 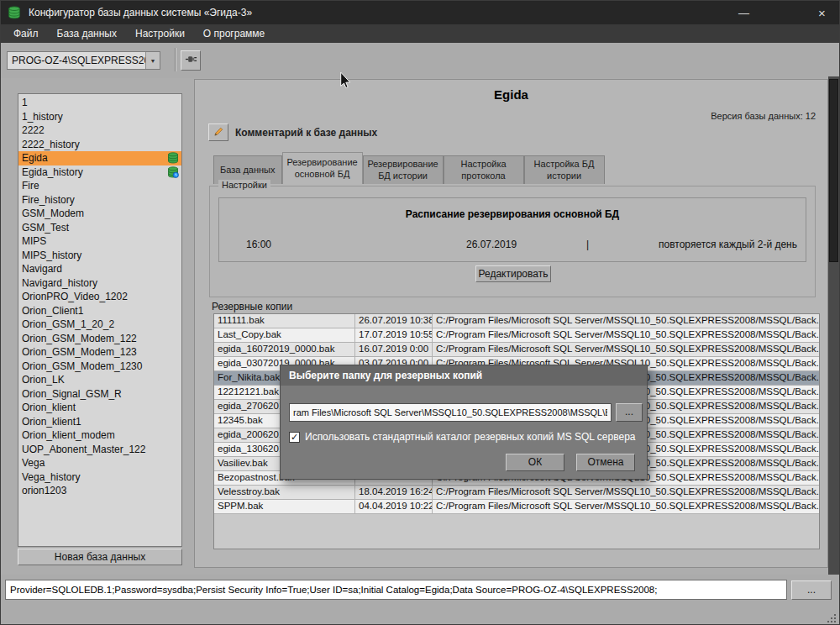 What do you see at coordinates (100, 118) in the screenshot?
I see `database-list-item: 1_history` at bounding box center [100, 118].